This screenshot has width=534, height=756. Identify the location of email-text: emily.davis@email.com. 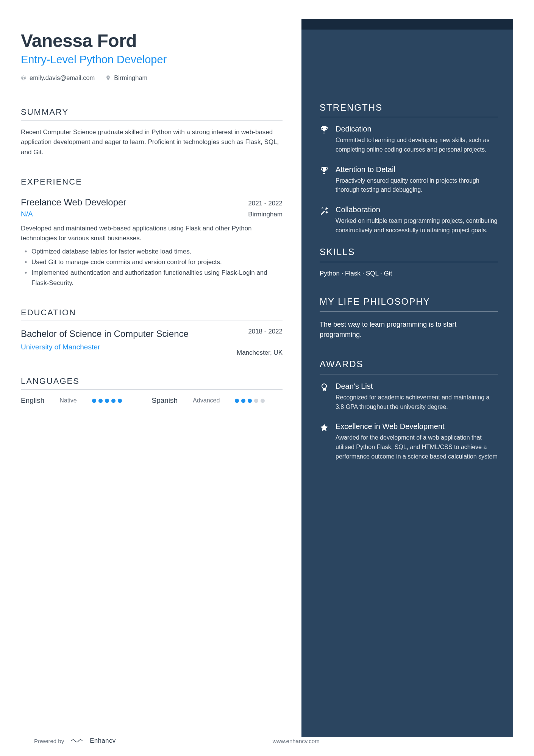
(62, 78).